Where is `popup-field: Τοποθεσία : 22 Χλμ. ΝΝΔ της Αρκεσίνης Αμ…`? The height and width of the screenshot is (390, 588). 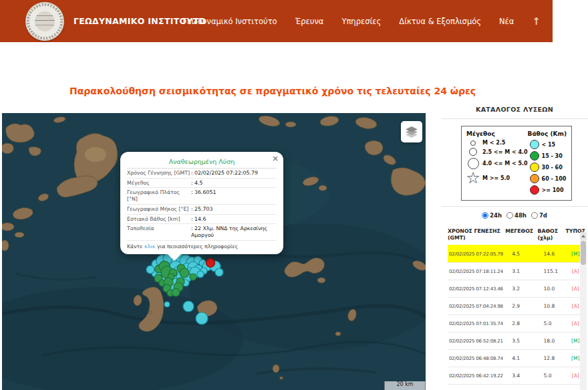
popup-field: Τοποθεσία : 22 Χλμ. ΝΝΔ της Αρκεσίνης Αμ… is located at coordinates (202, 232).